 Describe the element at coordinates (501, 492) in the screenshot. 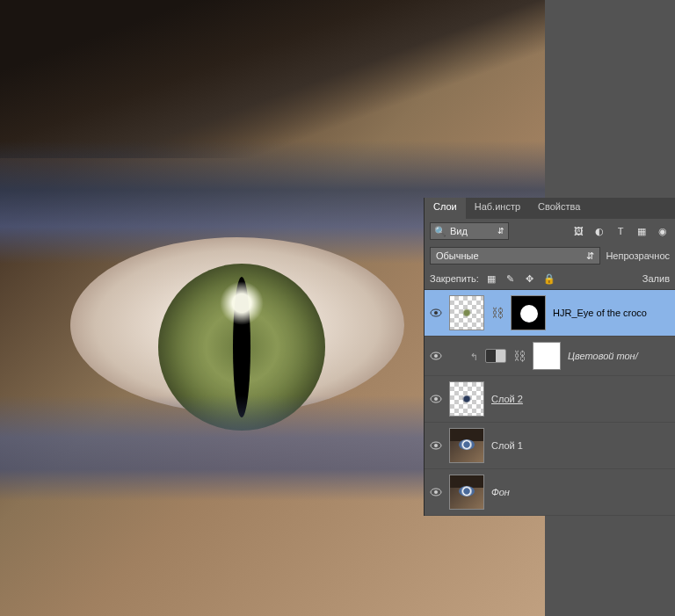

I see `layer-name: Фон` at that location.